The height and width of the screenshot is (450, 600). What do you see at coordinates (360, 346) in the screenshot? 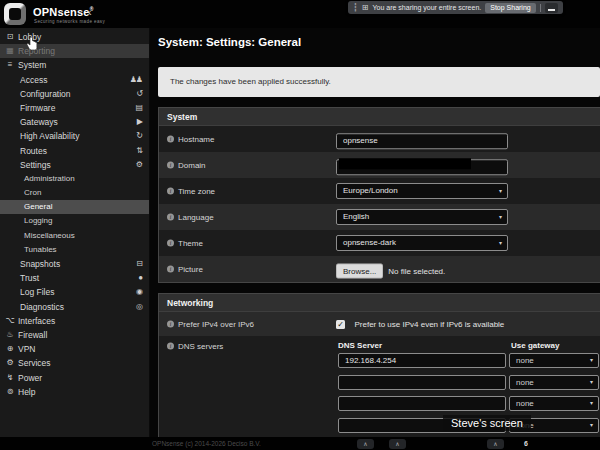
I see `dns-server-column-header: DNS Server` at bounding box center [360, 346].